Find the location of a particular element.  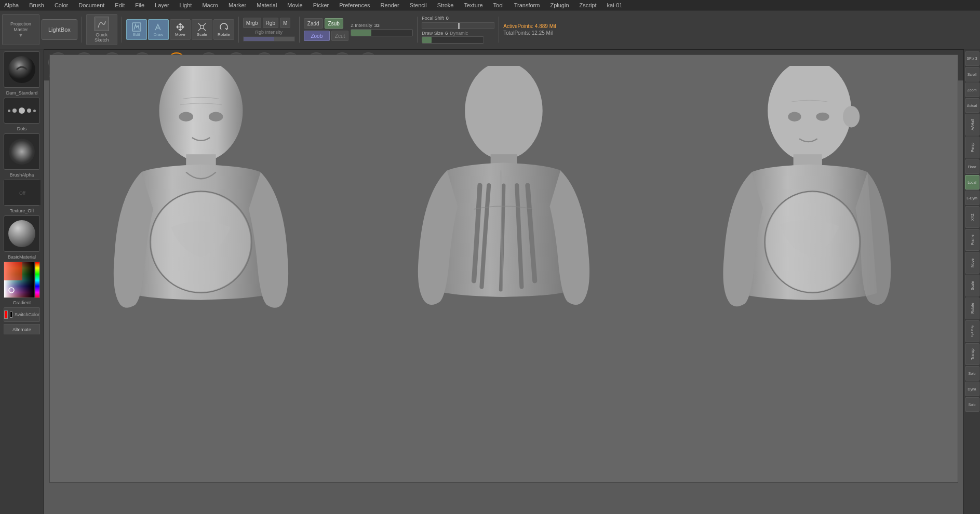

menu-alpha: Alpha is located at coordinates (11, 5).